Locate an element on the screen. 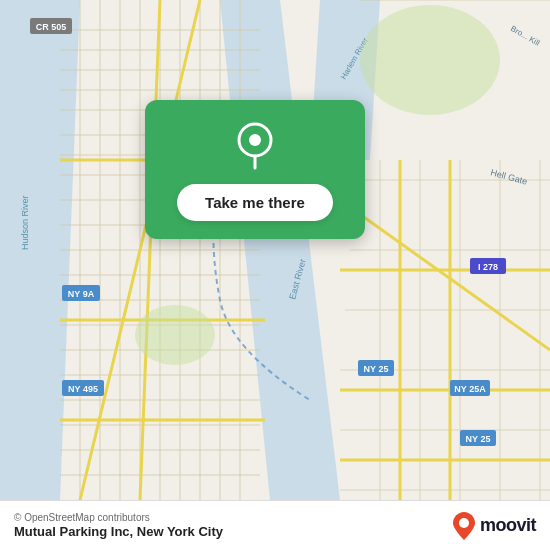 The height and width of the screenshot is (550, 550). moovit-logo: moovit is located at coordinates (494, 526).